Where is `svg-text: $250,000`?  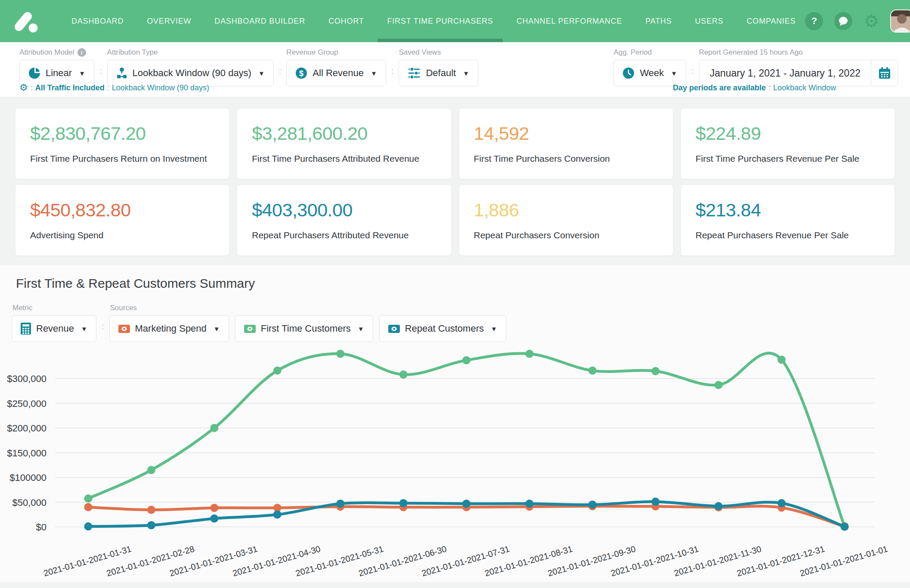 svg-text: $250,000 is located at coordinates (27, 403).